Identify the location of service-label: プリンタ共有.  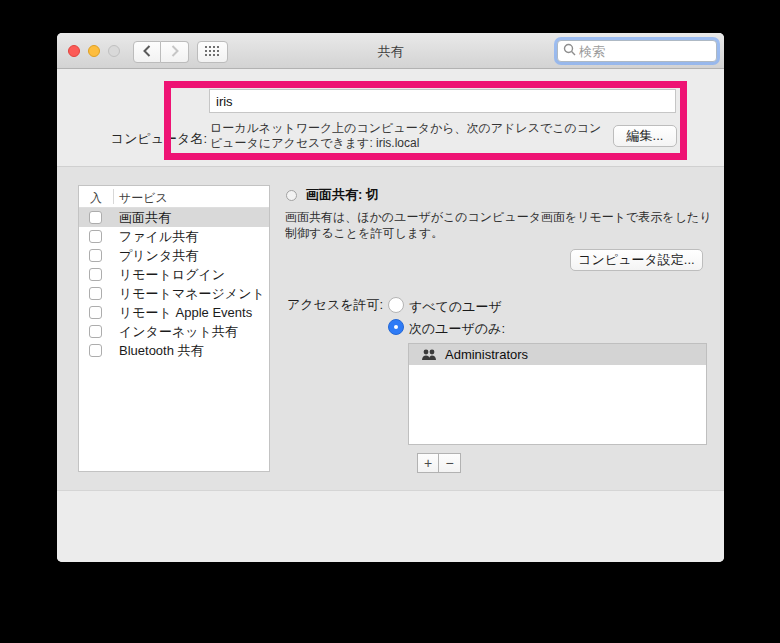
(158, 256).